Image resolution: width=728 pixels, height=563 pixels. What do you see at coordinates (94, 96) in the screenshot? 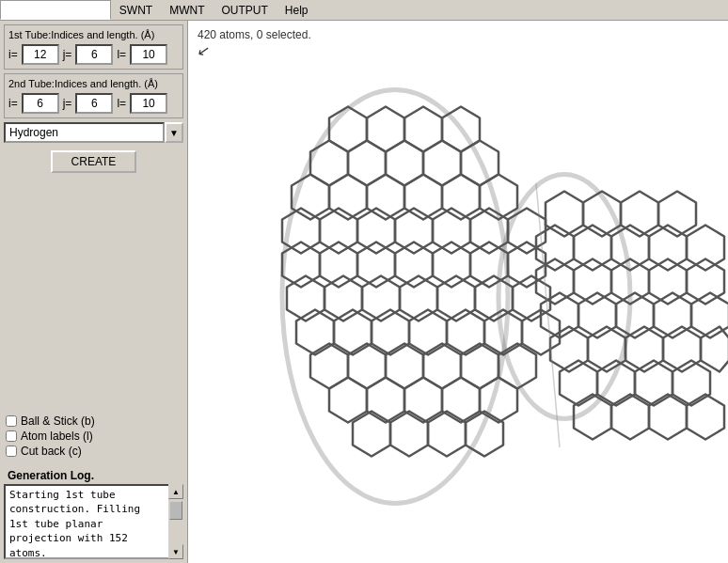
I see `tube2-section: 2nd Tube:Indices and length. (Å) i= j= l…` at bounding box center [94, 96].